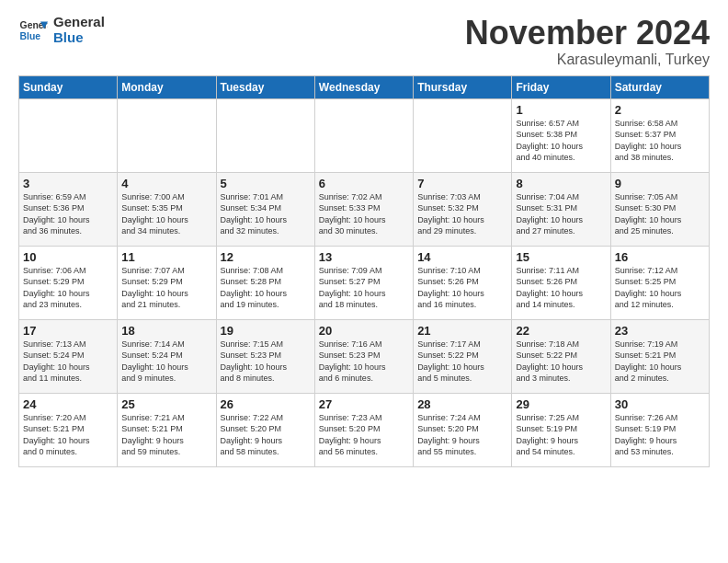 The image size is (728, 563). What do you see at coordinates (33, 30) in the screenshot?
I see `logo-icon: General Blue` at bounding box center [33, 30].